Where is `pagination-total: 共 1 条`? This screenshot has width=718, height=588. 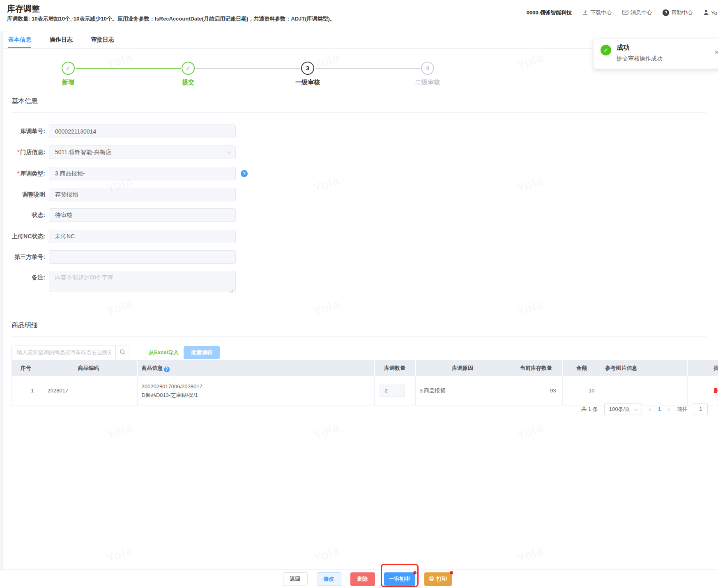 pagination-total: 共 1 条 is located at coordinates (589, 409).